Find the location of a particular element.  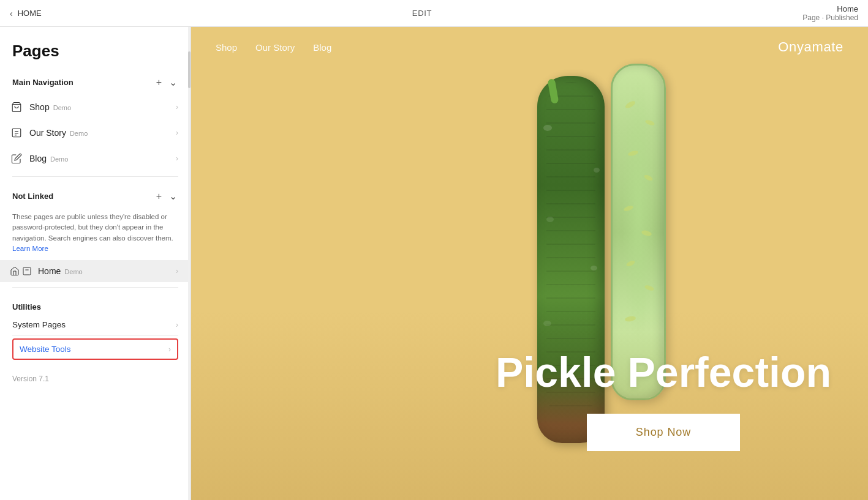

add-nav-item-button: + is located at coordinates (159, 83).